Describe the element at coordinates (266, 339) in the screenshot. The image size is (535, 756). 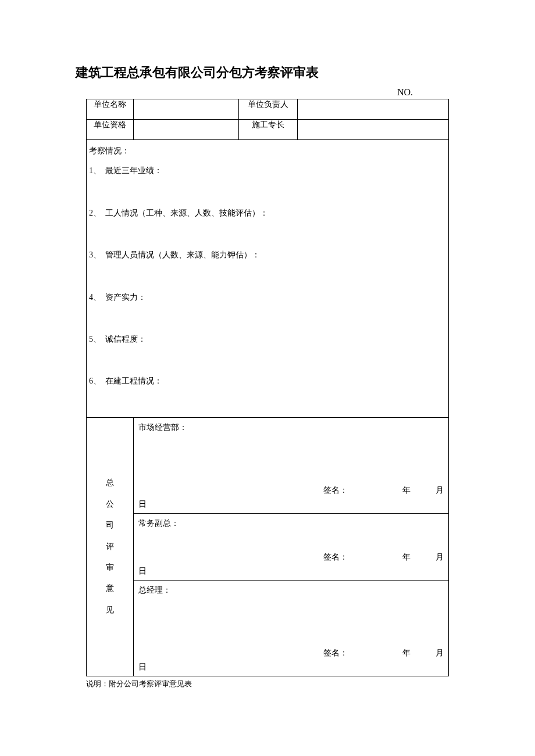
I see `inspection-item: 5、诚信程度：` at that location.